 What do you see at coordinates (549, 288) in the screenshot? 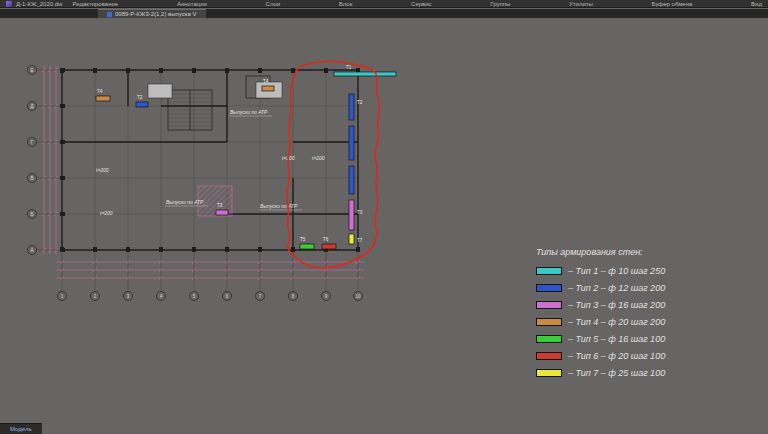
I see `legend-swatch-type2` at bounding box center [549, 288].